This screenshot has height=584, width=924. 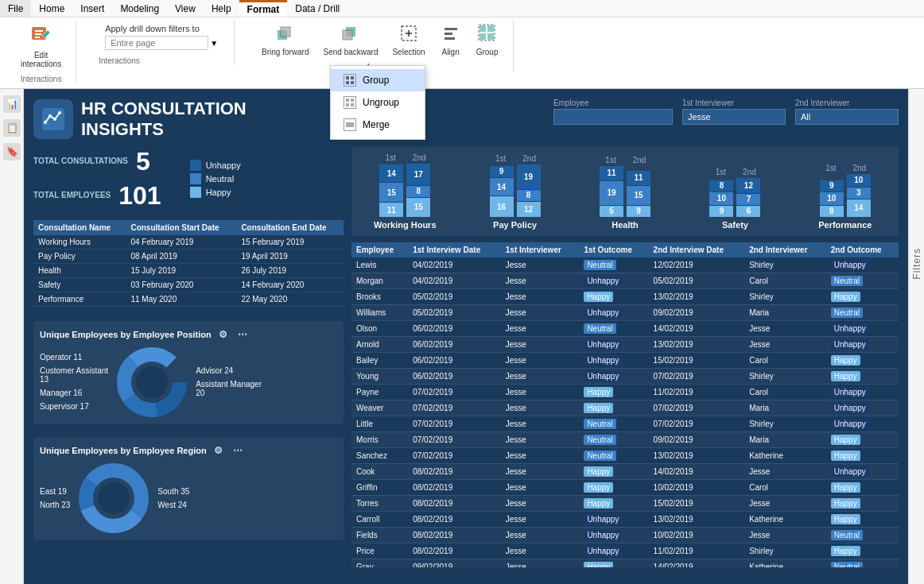 What do you see at coordinates (625, 192) in the screenshot?
I see `bar-chart-item: 1st2nd1119511159Health` at bounding box center [625, 192].